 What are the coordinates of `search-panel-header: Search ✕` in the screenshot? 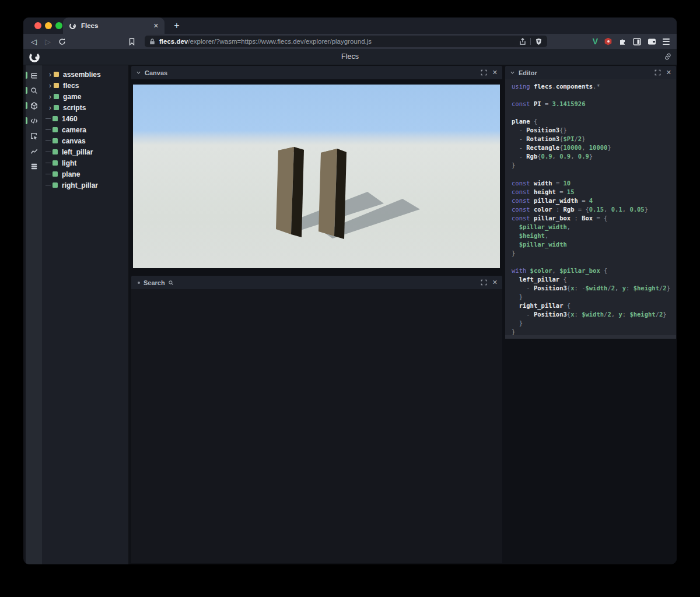 It's located at (317, 282).